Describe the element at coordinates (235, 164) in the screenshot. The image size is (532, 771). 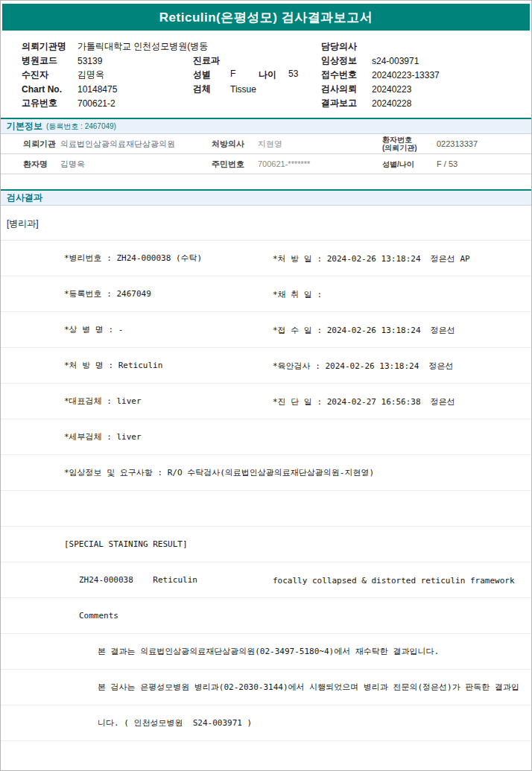
I see `cell-label: 주민번호` at that location.